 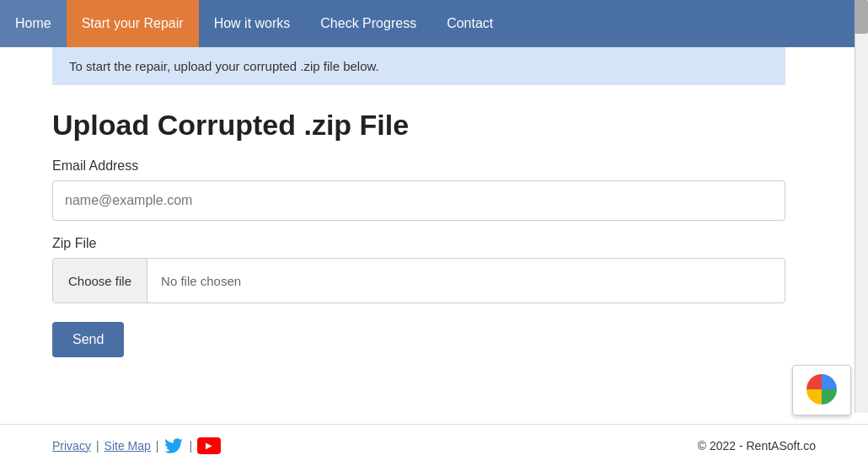 I want to click on file-input-wrapper: Choose file No file chosen, so click(x=419, y=281).